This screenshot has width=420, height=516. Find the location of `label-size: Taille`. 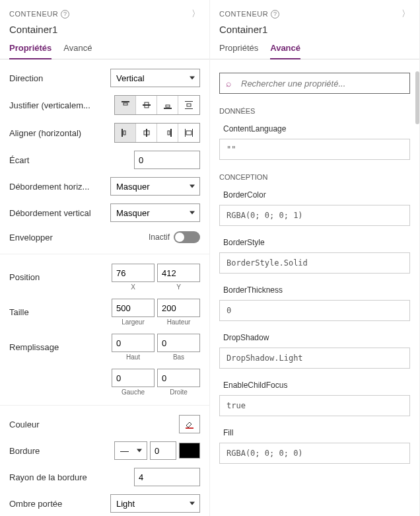

label-size: Taille is located at coordinates (61, 312).